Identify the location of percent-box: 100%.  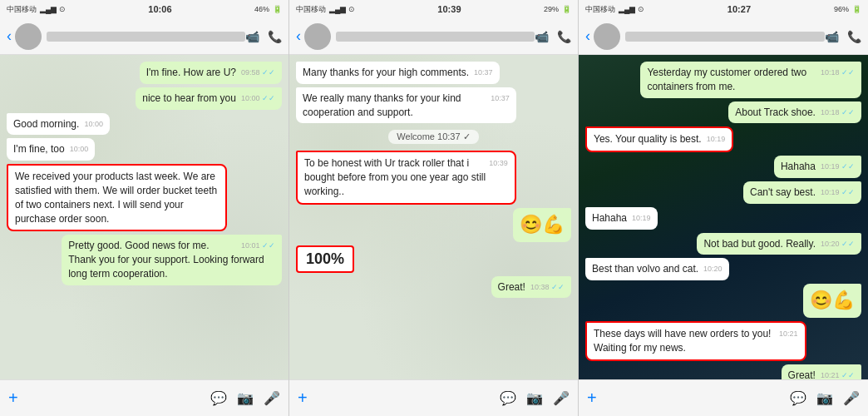
(325, 260).